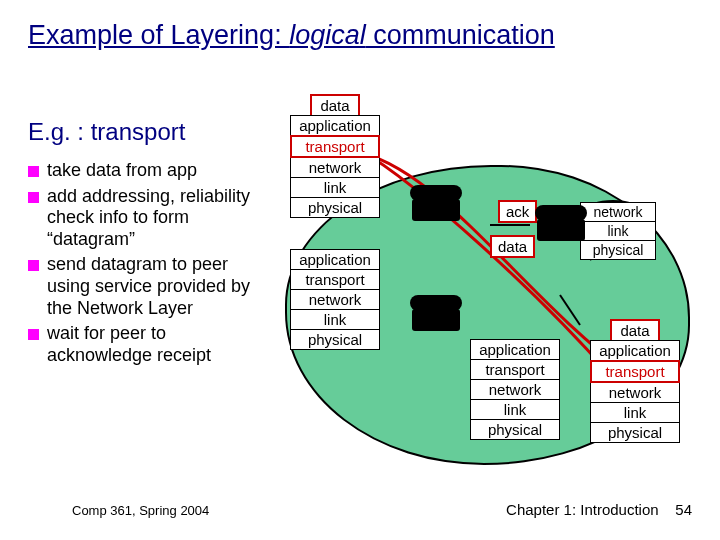 The image size is (720, 540). I want to click on footer-course: Comp 361, Spring 2004, so click(140, 510).